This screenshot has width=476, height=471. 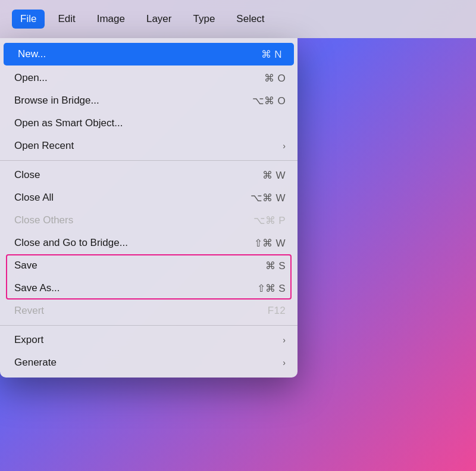 I want to click on menu-item-close-bridge: Close and Go to Bridge... ⇧⌘ W, so click(x=149, y=243).